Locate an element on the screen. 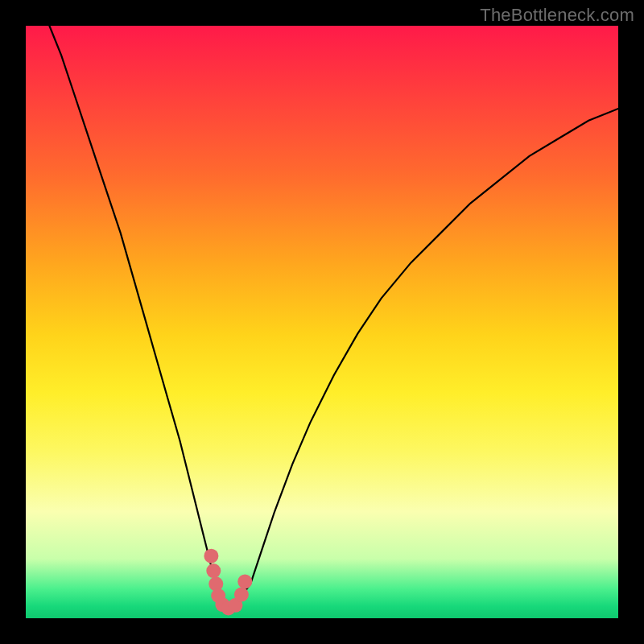  watermark-text: TheBottleneck.com is located at coordinates (557, 15).